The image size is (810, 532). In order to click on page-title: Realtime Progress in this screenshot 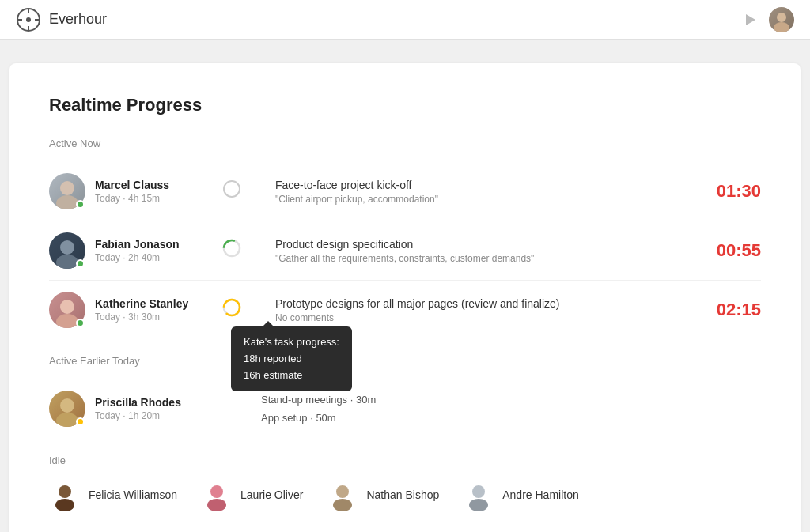, I will do `click(405, 105)`.